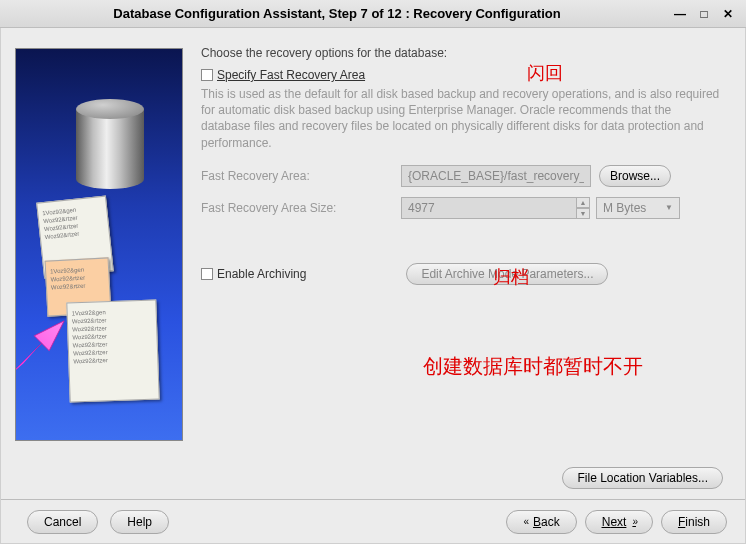 The width and height of the screenshot is (746, 544). What do you see at coordinates (511, 277) in the screenshot?
I see `annotation-archive: 归档` at bounding box center [511, 277].